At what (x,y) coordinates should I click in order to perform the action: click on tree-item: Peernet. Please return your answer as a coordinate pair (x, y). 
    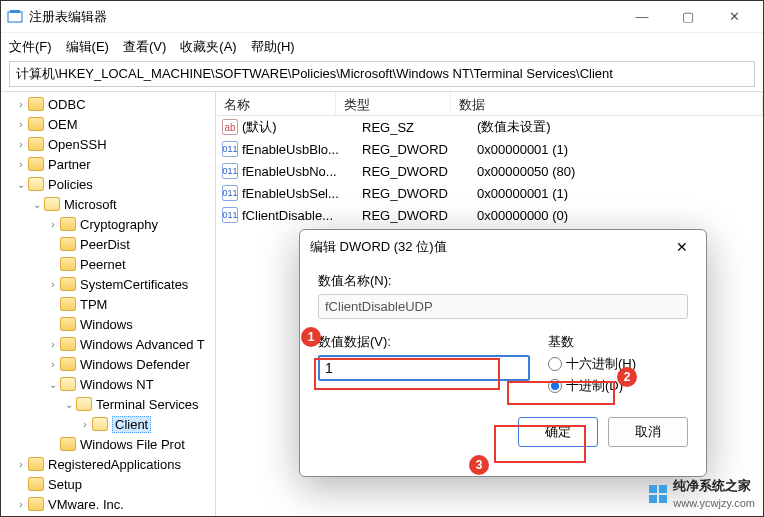
    Looking at the image, I should click on (108, 264).